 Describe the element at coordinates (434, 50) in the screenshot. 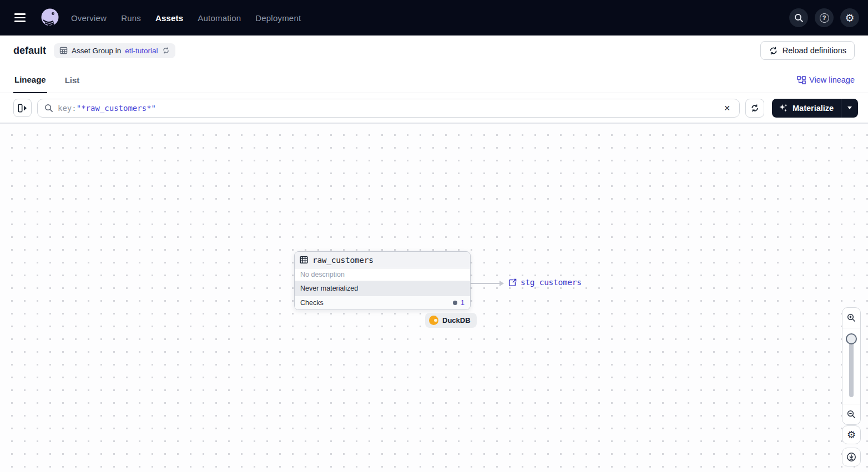

I see `page-header: default Asset Group in etl-tutorial Relo…` at that location.